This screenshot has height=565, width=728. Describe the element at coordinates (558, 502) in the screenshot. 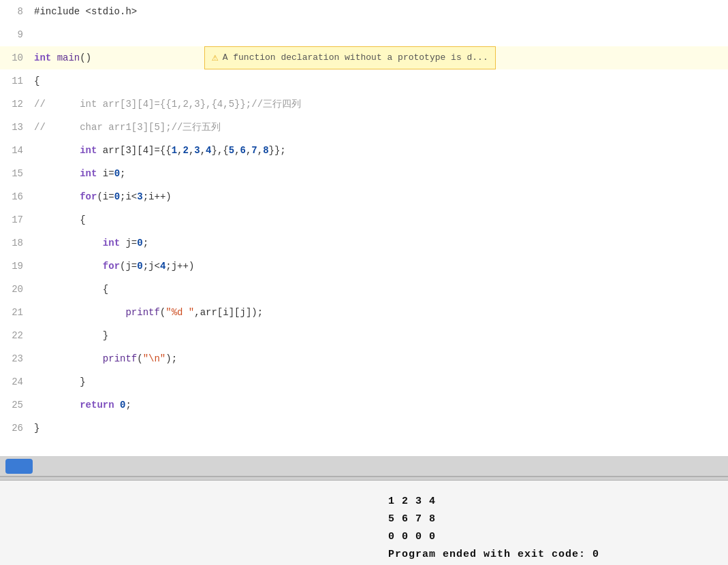

I see `output-line-1: 1 2 3 4` at that location.